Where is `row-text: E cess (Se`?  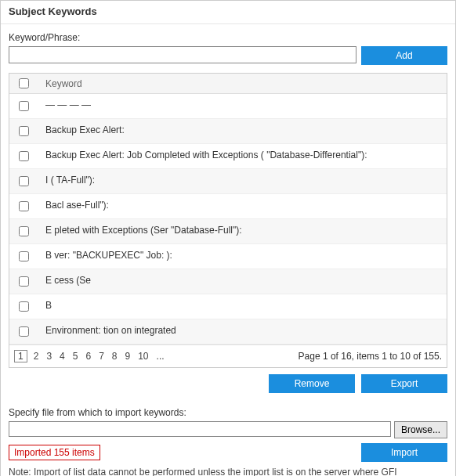
row-text: E cess (Se is located at coordinates (242, 280).